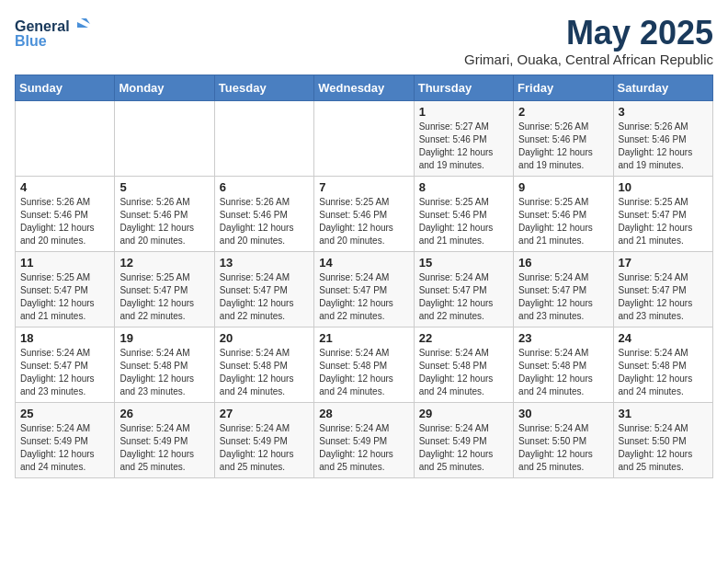  I want to click on day-number: 28, so click(364, 414).